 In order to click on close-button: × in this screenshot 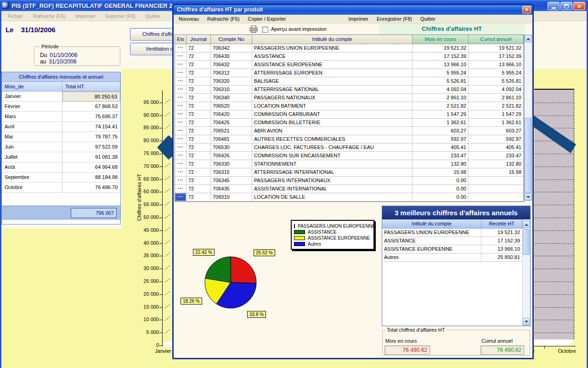, I will do `click(579, 6)`.